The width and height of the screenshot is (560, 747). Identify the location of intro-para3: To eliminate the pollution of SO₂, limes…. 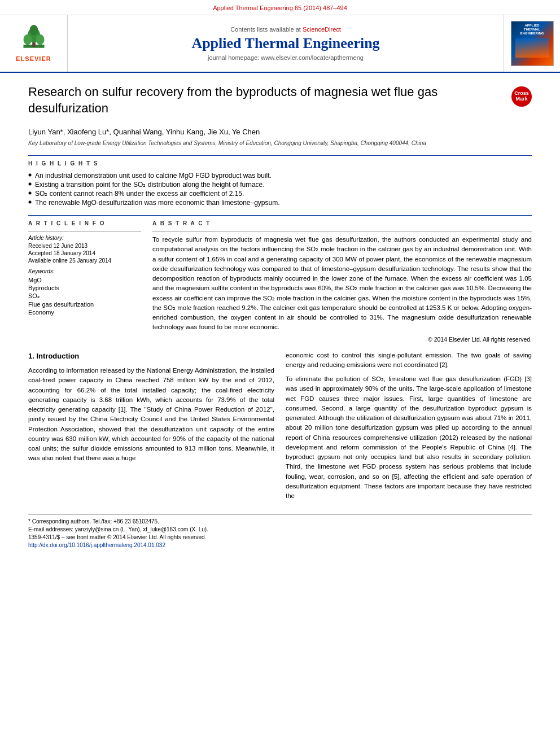
(409, 438).